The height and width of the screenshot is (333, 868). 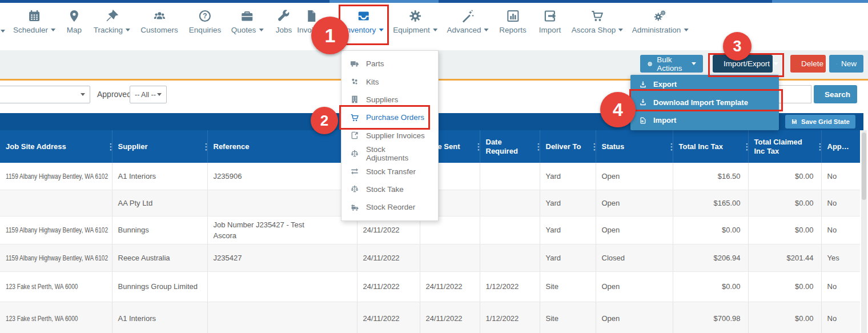 I want to click on menu-item-stock-transfer: Stock Transfer, so click(x=389, y=171).